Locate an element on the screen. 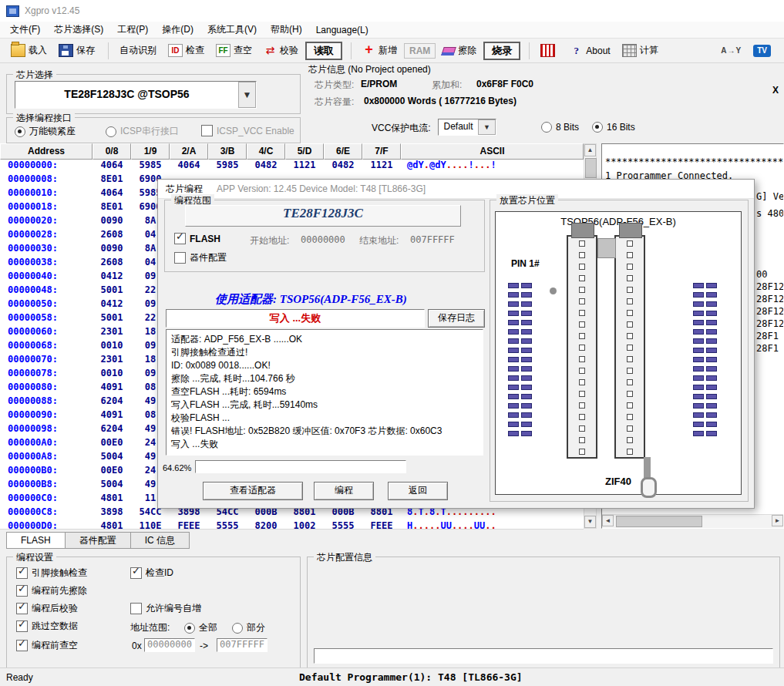 The height and width of the screenshot is (686, 784). check-id-button: 检查 is located at coordinates (187, 51).